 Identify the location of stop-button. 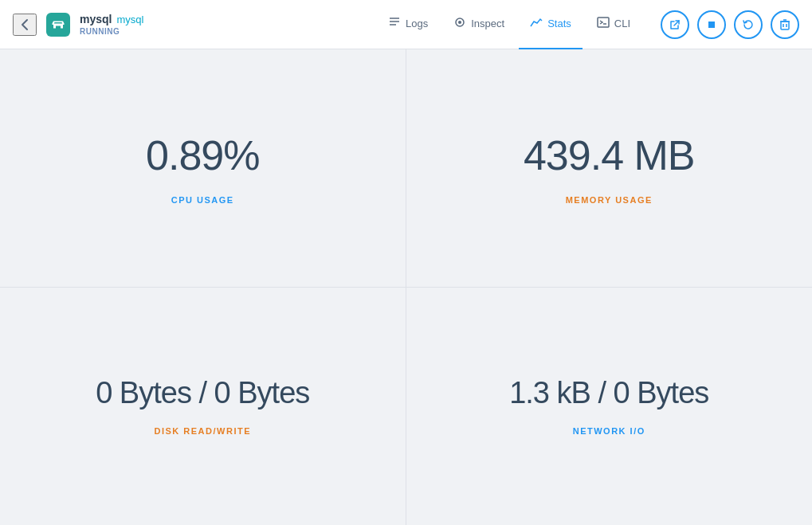
(712, 25).